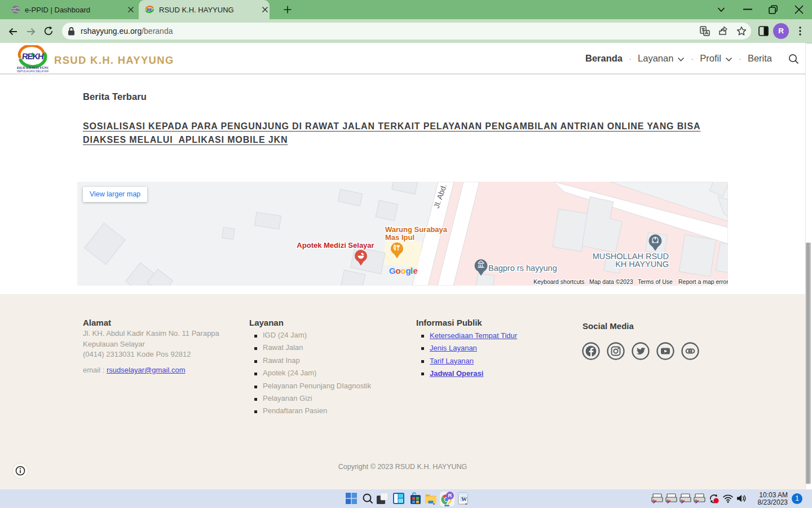  What do you see at coordinates (392, 271) in the screenshot?
I see `svg-text: G` at bounding box center [392, 271].